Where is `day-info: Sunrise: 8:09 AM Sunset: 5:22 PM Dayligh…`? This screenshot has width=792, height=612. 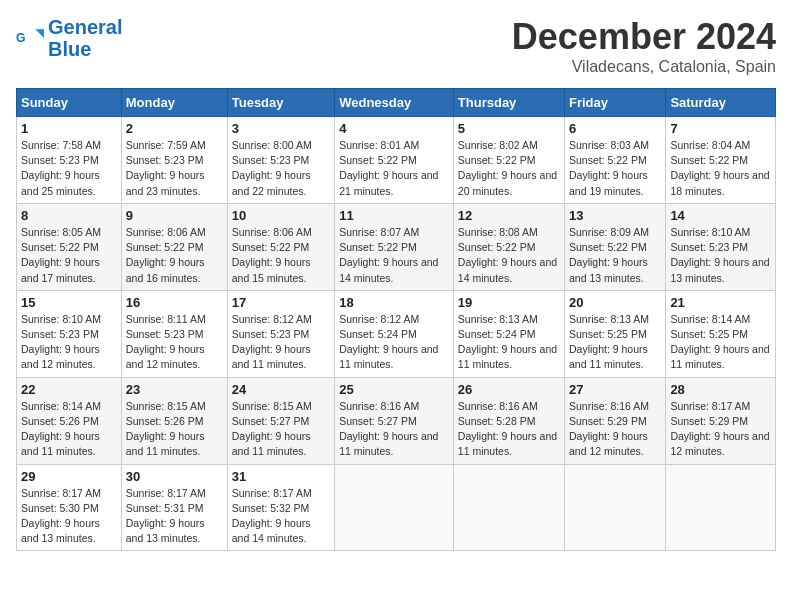
day-info: Sunrise: 8:09 AM Sunset: 5:22 PM Dayligh… is located at coordinates (615, 256).